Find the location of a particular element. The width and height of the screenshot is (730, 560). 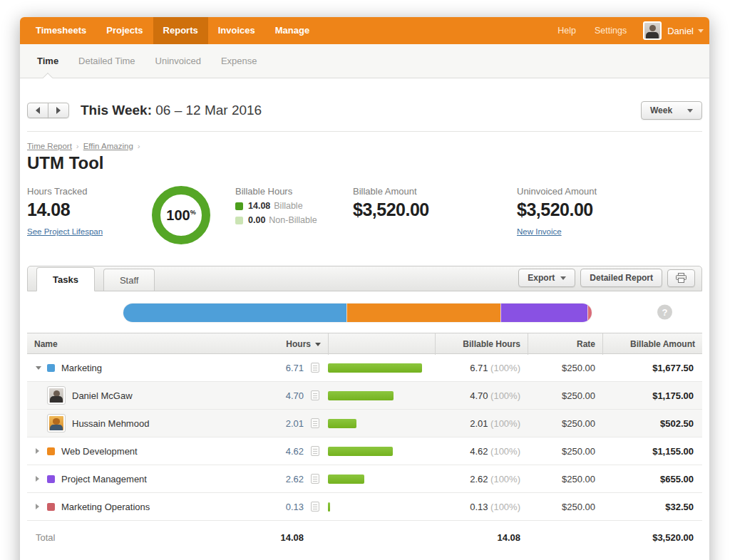

row-billable-hours: 4.62 (100%) is located at coordinates (481, 452).